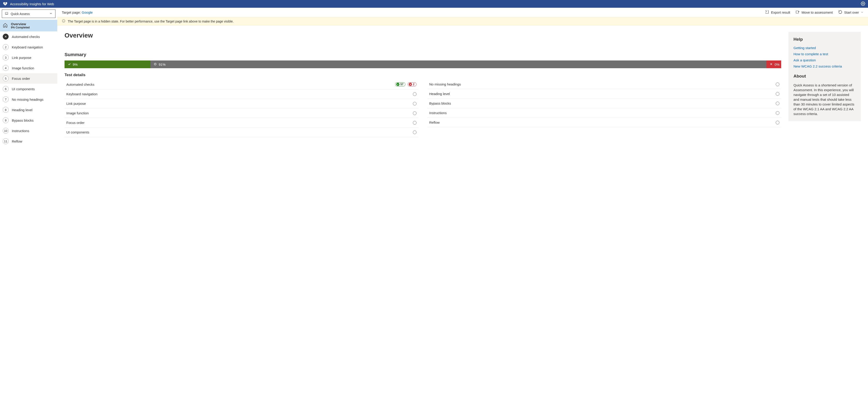 The height and width of the screenshot is (404, 868). What do you see at coordinates (814, 12) in the screenshot?
I see `move-to-assessment-button: Move to assessment` at bounding box center [814, 12].